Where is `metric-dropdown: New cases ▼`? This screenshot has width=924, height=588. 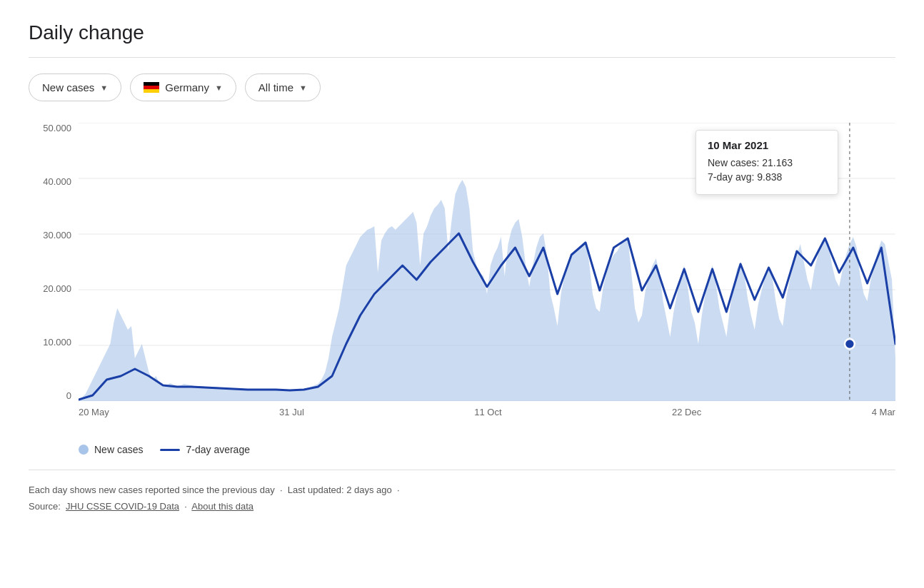
metric-dropdown: New cases ▼ is located at coordinates (75, 87).